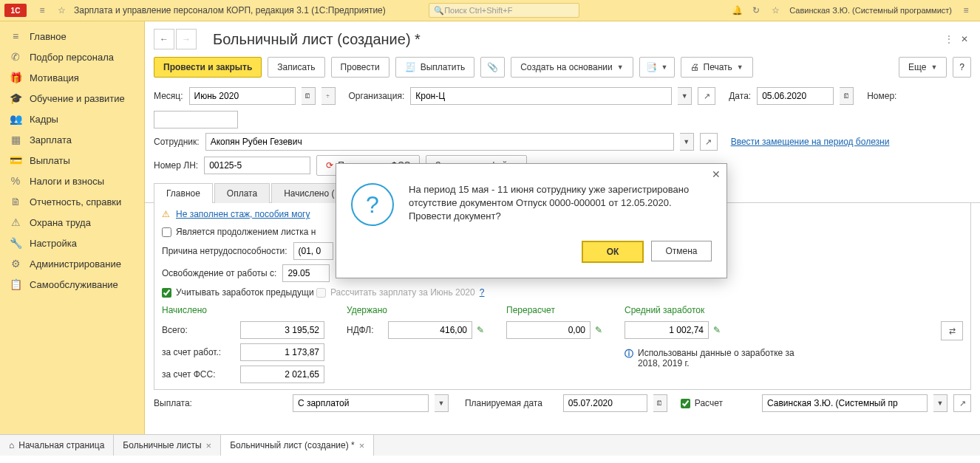 Image resolution: width=980 pixels, height=463 pixels. I want to click on employer-input, so click(282, 352).